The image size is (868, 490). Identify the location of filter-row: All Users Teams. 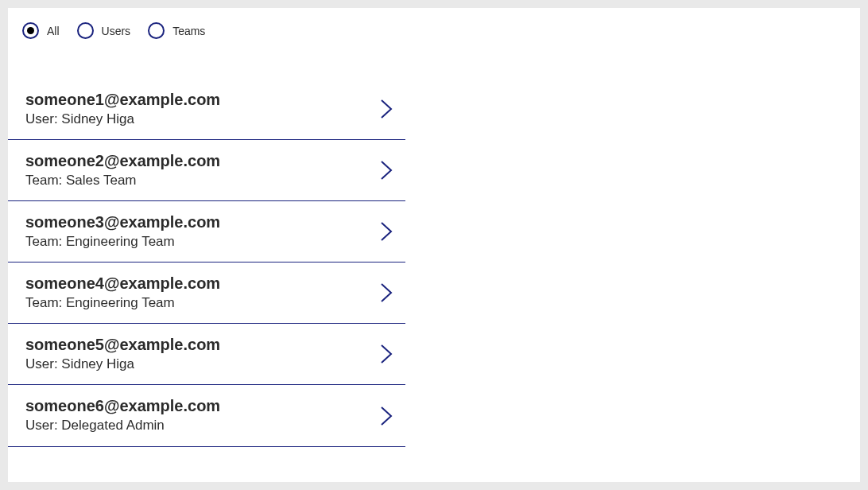
(434, 24).